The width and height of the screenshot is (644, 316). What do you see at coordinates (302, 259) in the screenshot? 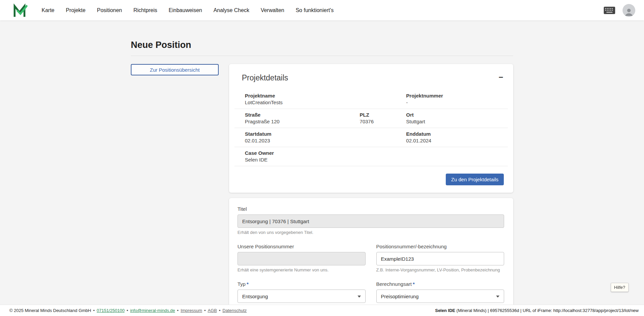
I see `unsere-positionsnummer-input` at bounding box center [302, 259].